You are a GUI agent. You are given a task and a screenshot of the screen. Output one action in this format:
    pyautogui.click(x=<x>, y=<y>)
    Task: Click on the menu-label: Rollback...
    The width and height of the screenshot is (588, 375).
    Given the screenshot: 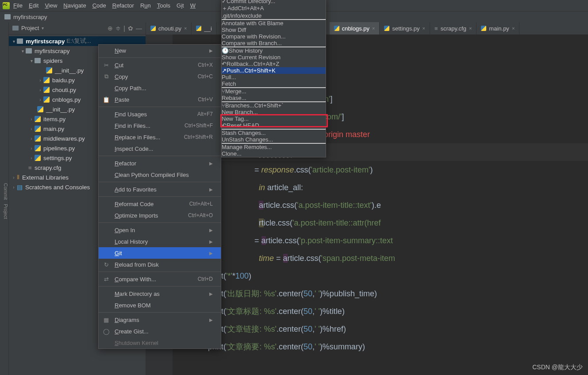 What is the action you would take?
    pyautogui.click(x=240, y=64)
    